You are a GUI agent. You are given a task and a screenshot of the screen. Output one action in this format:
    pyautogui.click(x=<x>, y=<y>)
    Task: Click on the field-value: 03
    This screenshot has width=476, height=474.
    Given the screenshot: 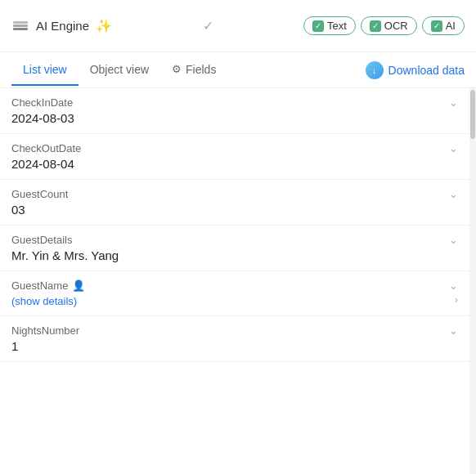 What is the action you would take?
    pyautogui.click(x=235, y=209)
    